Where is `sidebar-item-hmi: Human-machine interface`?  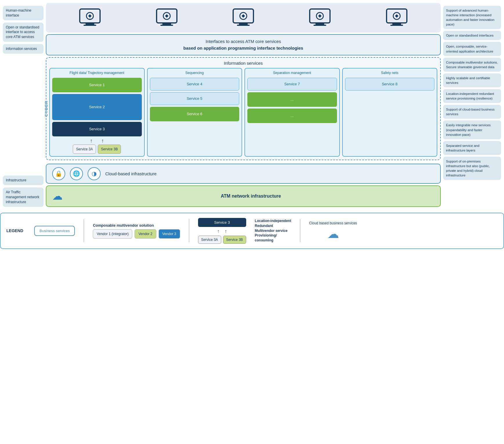
sidebar-item-hmi: Human-machine interface is located at coordinates (23, 13).